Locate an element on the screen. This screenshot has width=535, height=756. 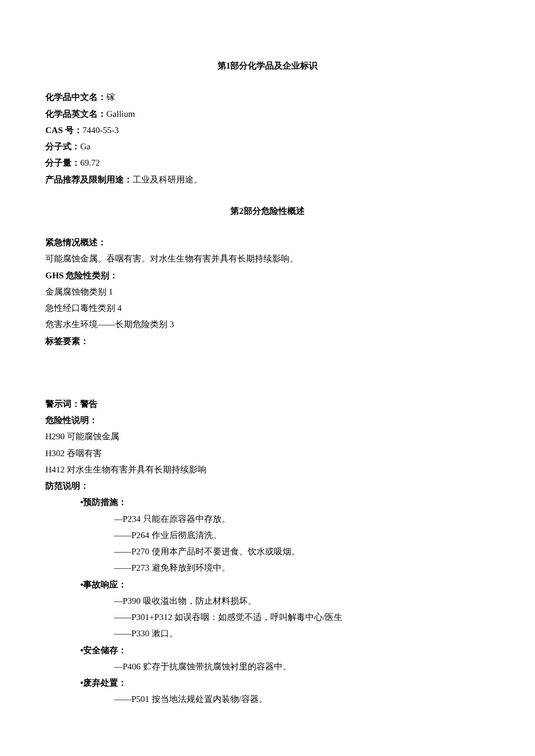
ghs-label: GHS 危险性类别： is located at coordinates (268, 275).